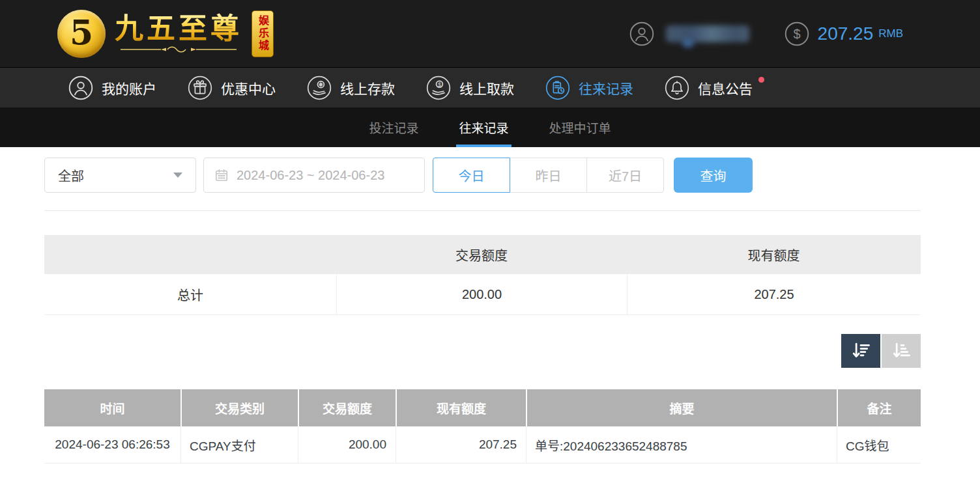 Image resolution: width=980 pixels, height=485 pixels. Describe the element at coordinates (580, 128) in the screenshot. I see `tab-processing-orders: 处理中订单` at that location.